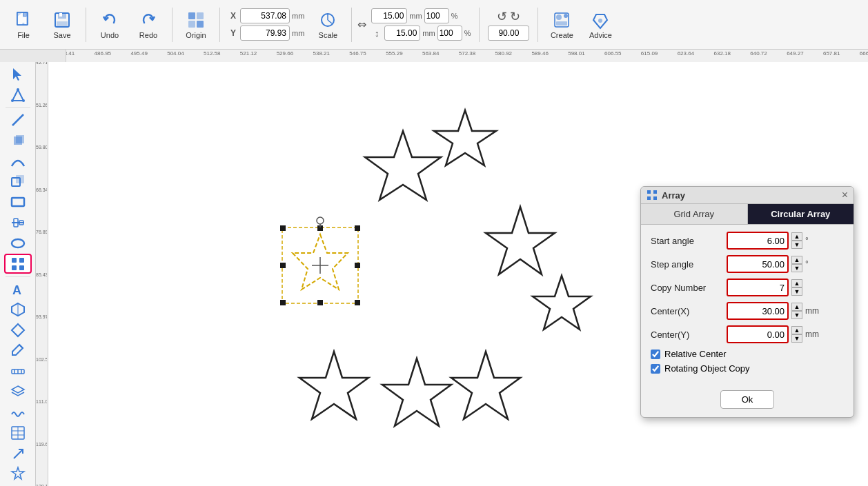 The height and width of the screenshot is (486, 868). Describe the element at coordinates (747, 196) in the screenshot. I see `dialog-titlebar: Array ×` at that location.